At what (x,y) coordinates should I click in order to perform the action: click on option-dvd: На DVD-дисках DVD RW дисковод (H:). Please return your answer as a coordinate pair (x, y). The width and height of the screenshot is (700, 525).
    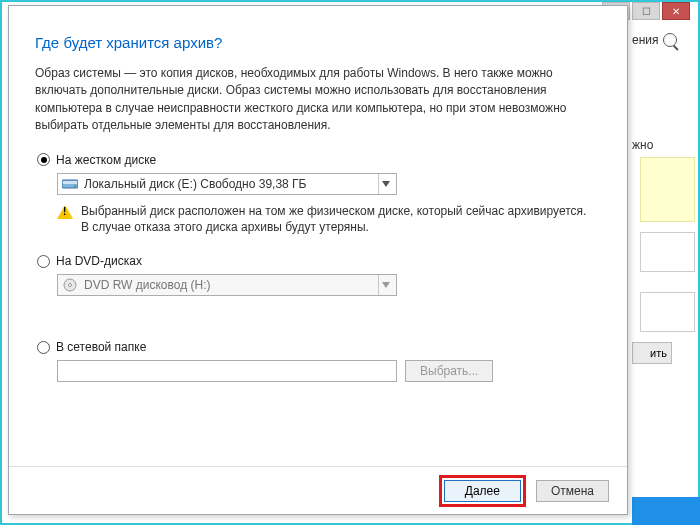
    Looking at the image, I should click on (318, 275).